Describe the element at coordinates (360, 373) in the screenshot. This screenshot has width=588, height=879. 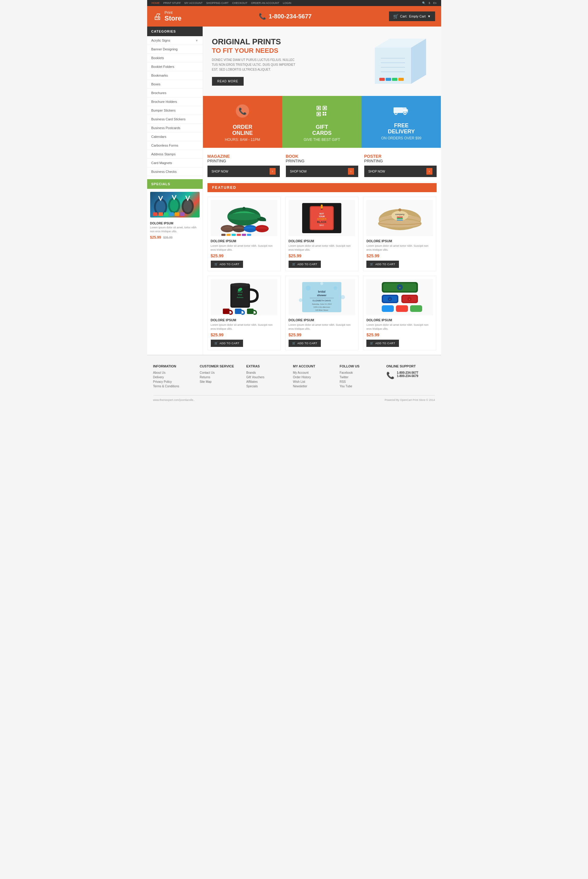
I see `footer-link-facebook: Facebook` at that location.